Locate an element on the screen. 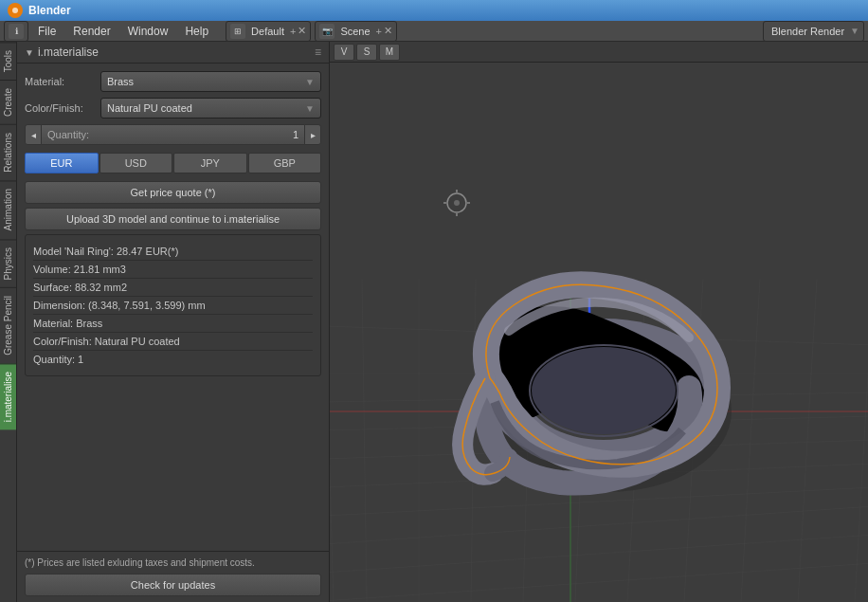 Image resolution: width=868 pixels, height=602 pixels. info-icon: ℹ is located at coordinates (16, 31).